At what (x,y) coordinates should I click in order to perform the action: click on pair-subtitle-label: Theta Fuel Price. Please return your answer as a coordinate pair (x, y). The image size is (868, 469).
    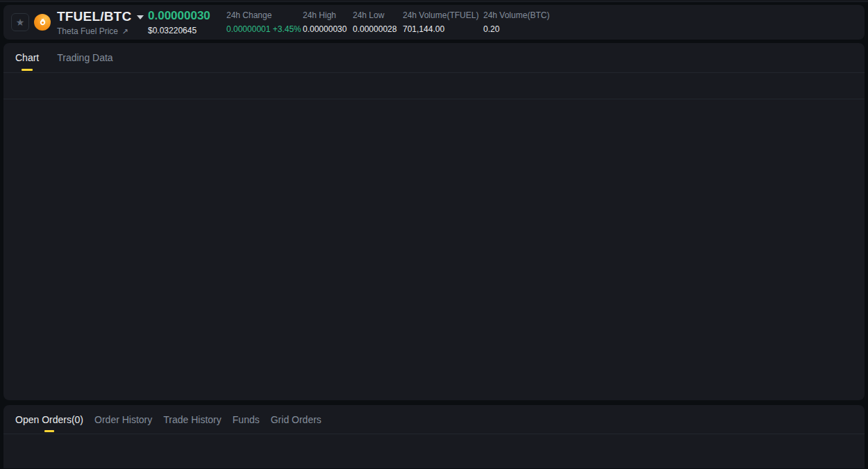
    Looking at the image, I should click on (87, 31).